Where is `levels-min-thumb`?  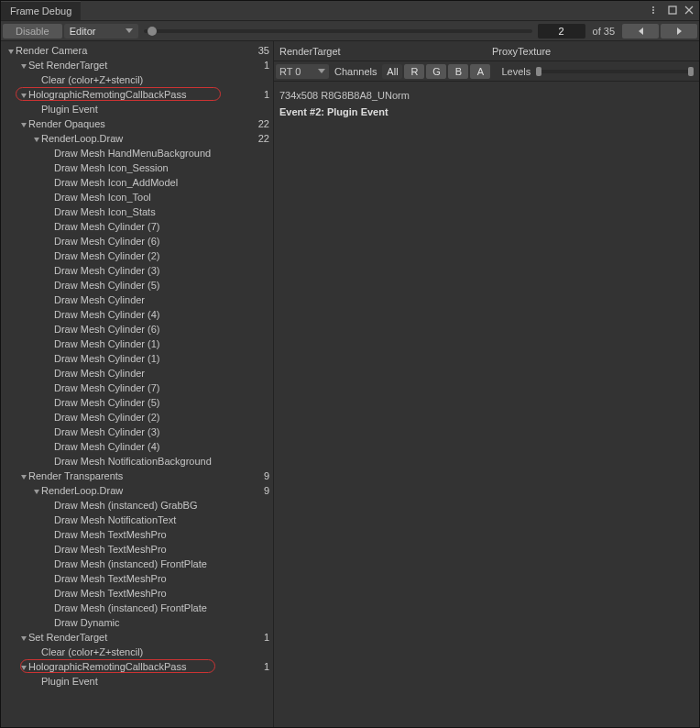 levels-min-thumb is located at coordinates (539, 72).